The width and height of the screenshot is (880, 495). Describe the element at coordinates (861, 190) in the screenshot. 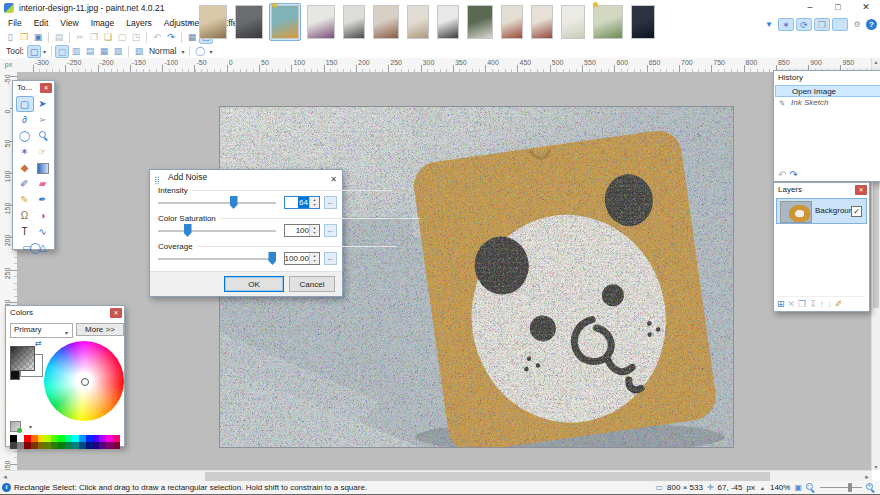

I see `layers-panel-close-icon: ✕` at that location.